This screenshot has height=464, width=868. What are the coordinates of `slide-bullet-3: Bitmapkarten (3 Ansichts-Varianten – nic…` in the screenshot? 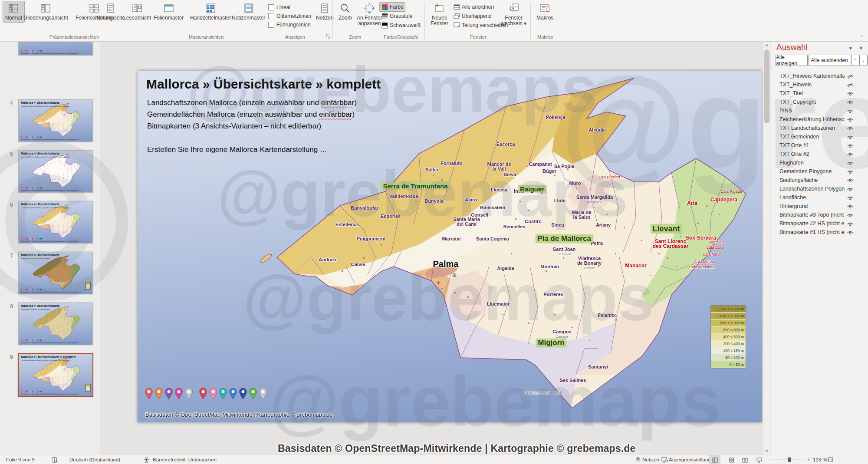 It's located at (234, 126).